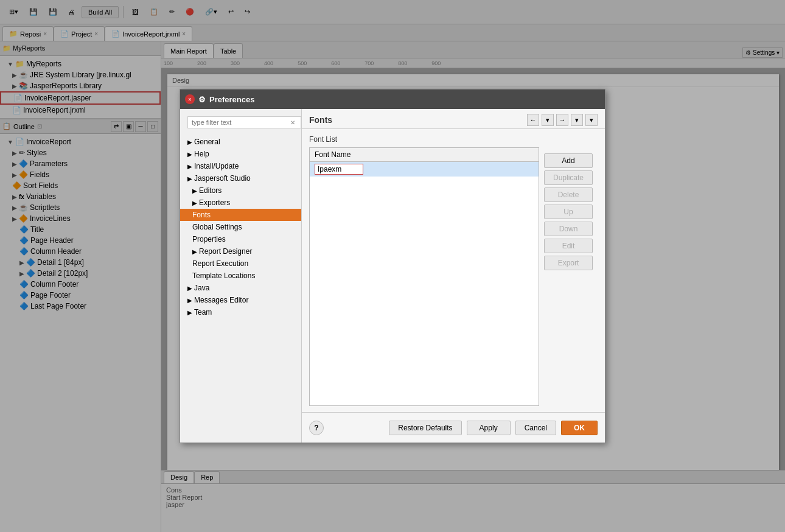  What do you see at coordinates (533, 120) in the screenshot?
I see `dialog-nav-back: ←` at bounding box center [533, 120].